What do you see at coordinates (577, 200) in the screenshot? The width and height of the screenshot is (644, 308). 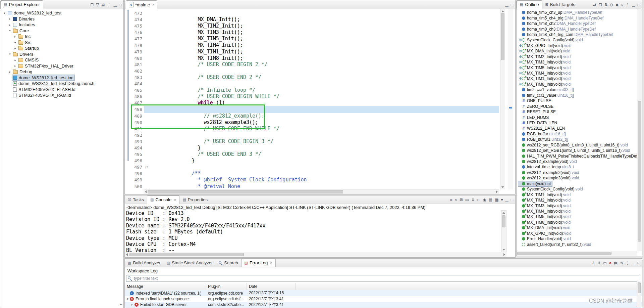 I see `outline-item: s MX_TIM2_Init(void) : void` at bounding box center [577, 200].